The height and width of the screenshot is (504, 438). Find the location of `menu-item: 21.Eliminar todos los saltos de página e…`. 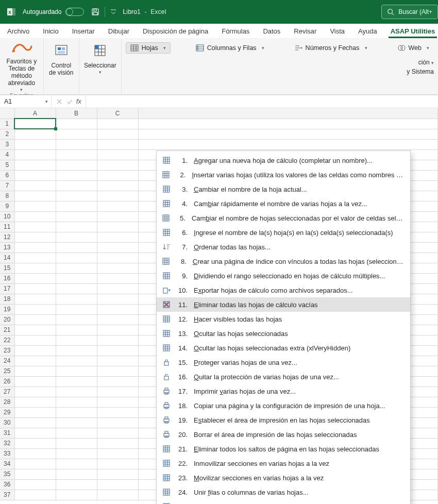

menu-item: 21.Eliminar todos los saltos de página e… is located at coordinates (283, 449).